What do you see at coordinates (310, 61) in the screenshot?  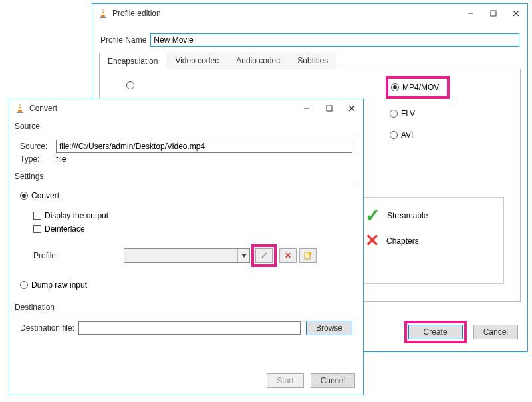 I see `tabs: Encapsulation Video codec Audio codec Su…` at bounding box center [310, 61].